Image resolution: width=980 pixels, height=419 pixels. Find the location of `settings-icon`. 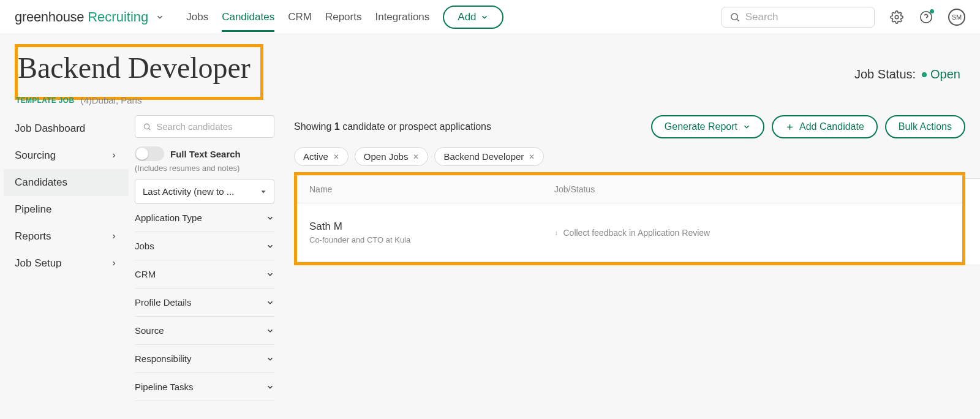

settings-icon is located at coordinates (897, 17).